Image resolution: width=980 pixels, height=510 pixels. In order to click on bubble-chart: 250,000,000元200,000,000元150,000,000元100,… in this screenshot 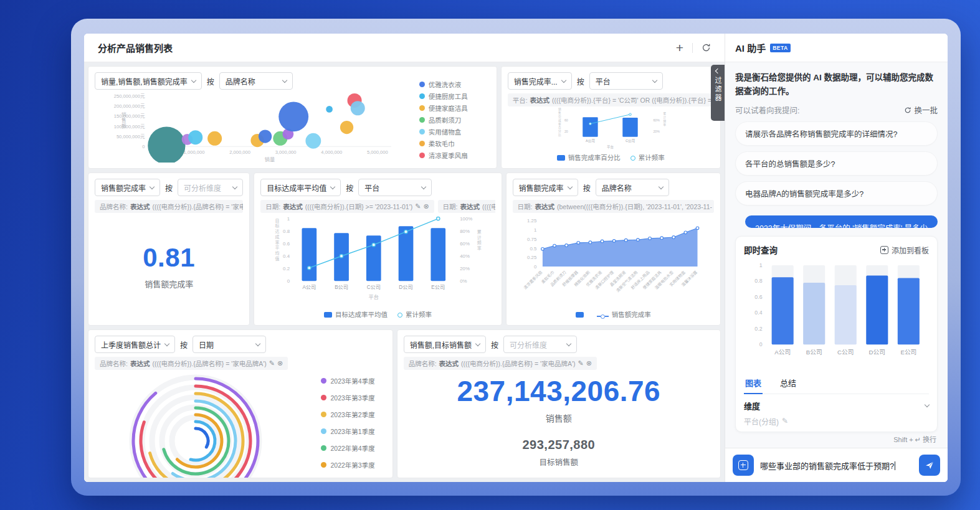, I will do `click(255, 126)`.